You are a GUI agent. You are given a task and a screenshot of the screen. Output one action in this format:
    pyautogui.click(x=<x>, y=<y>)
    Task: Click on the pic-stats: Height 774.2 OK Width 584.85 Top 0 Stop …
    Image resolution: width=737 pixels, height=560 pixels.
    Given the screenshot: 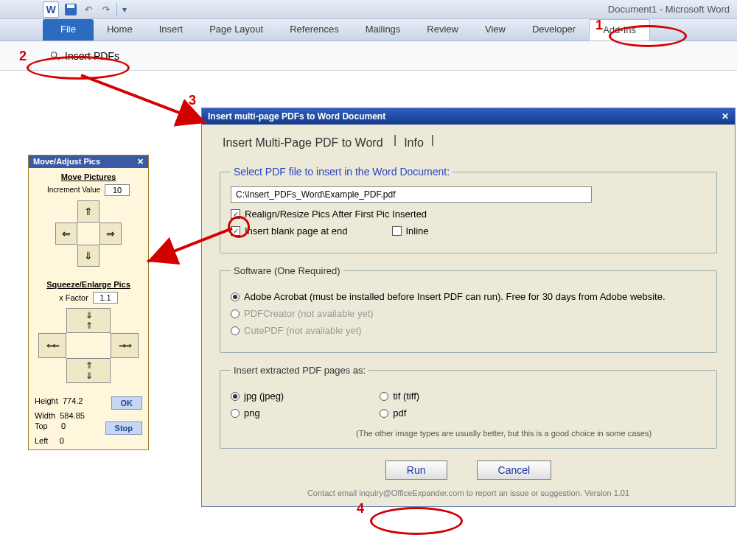 What is the action you would take?
    pyautogui.click(x=88, y=421)
    